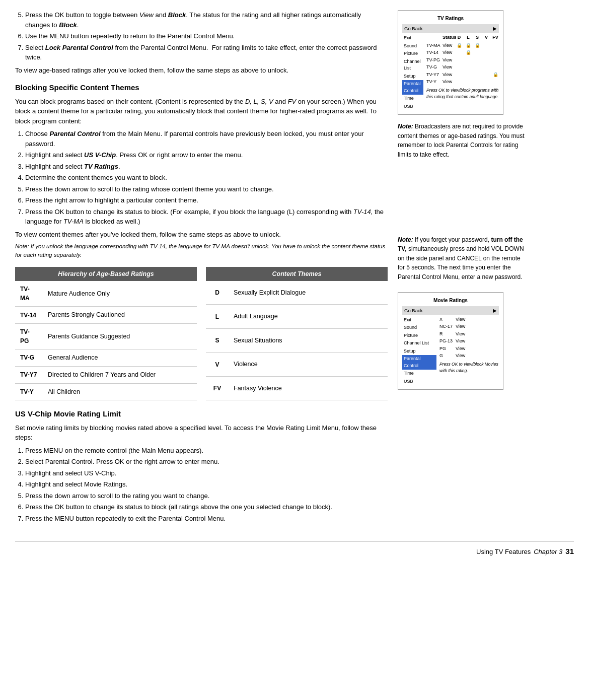 This screenshot has width=589, height=700. What do you see at coordinates (106, 336) in the screenshot?
I see `table-row: TV-PG Parents Guidance Suggested` at bounding box center [106, 336].